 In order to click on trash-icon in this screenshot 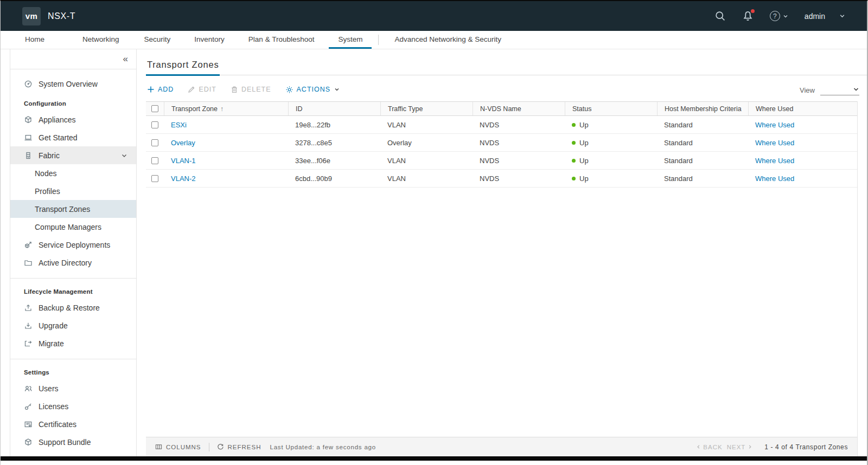, I will do `click(234, 89)`.